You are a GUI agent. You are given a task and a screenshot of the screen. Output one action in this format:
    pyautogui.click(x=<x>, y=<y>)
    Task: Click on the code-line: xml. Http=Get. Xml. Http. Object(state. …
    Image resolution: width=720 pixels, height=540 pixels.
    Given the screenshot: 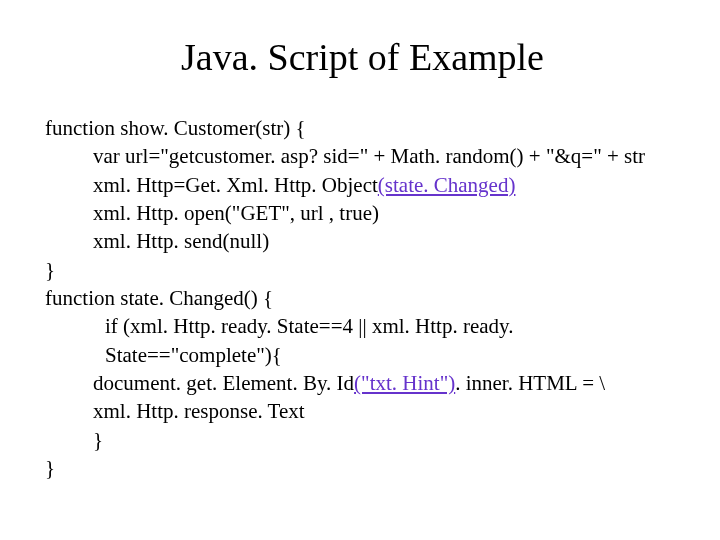 What is the action you would take?
    pyautogui.click(x=362, y=185)
    